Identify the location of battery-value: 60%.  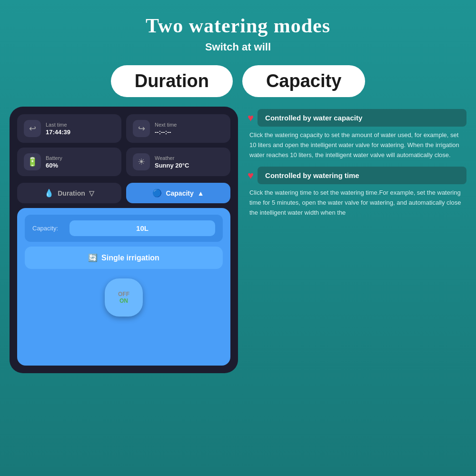
(54, 166).